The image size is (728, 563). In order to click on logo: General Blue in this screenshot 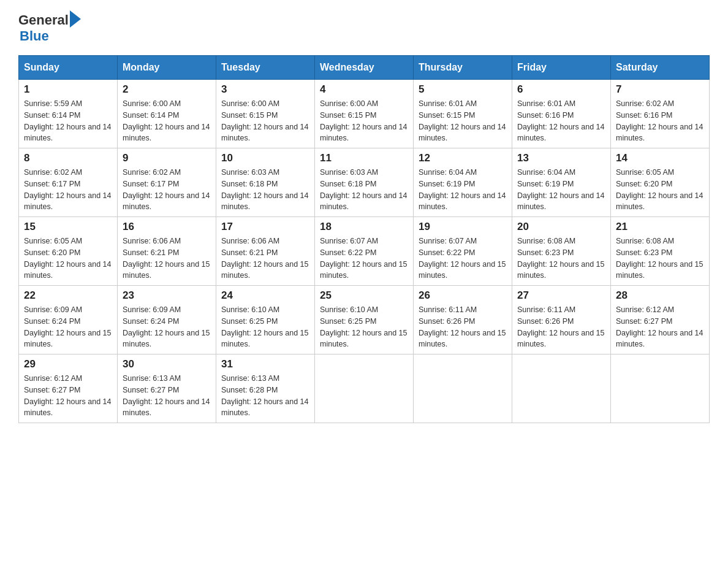, I will do `click(50, 28)`.